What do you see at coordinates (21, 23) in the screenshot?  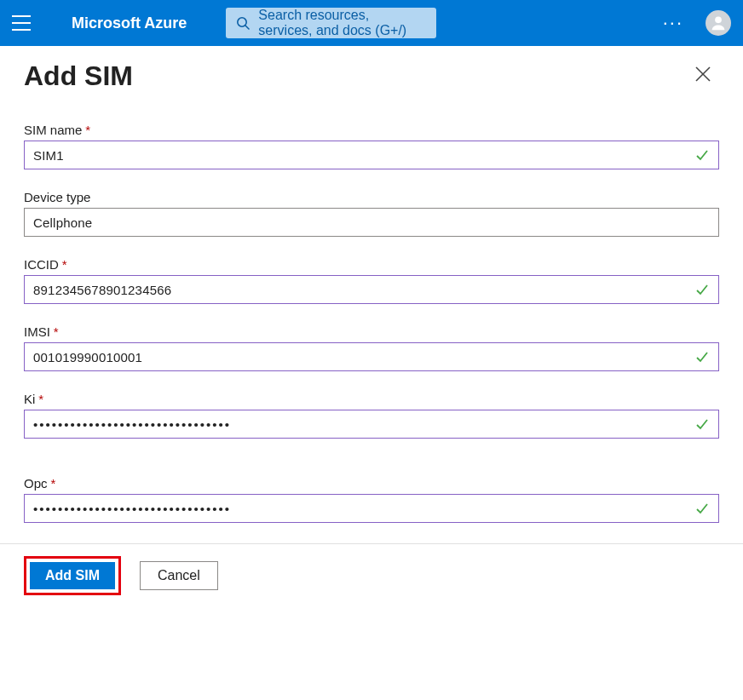 I see `menu-icon` at bounding box center [21, 23].